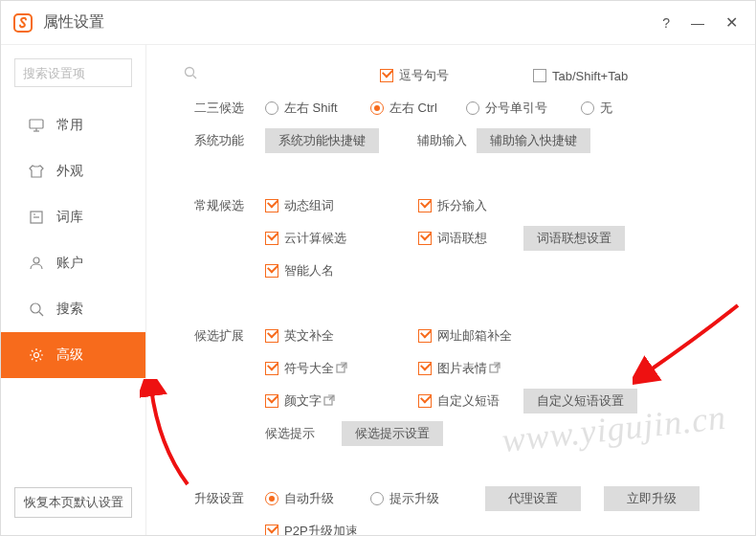 This screenshot has width=756, height=536. What do you see at coordinates (302, 401) in the screenshot?
I see `checkbox-label: 颜文字` at bounding box center [302, 401].